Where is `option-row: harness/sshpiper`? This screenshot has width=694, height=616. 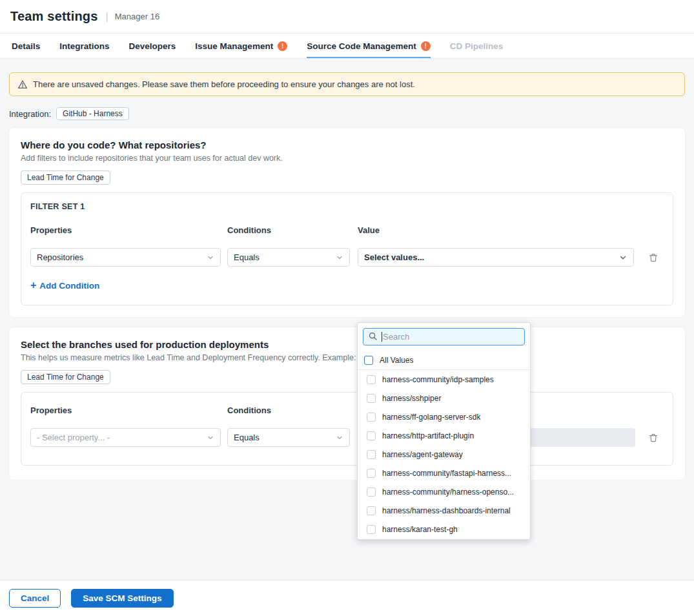
option-row: harness/sshpiper is located at coordinates (444, 398).